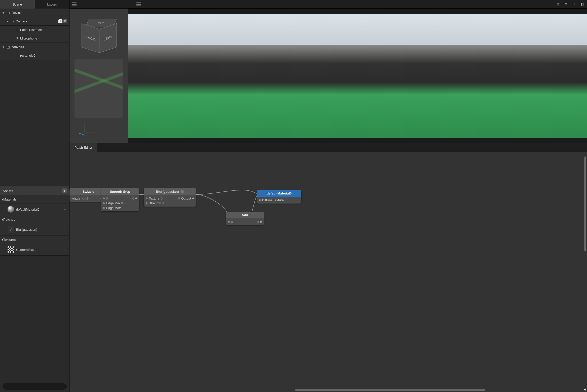  Describe the element at coordinates (17, 4) in the screenshot. I see `tab-scene: Scene` at that location.